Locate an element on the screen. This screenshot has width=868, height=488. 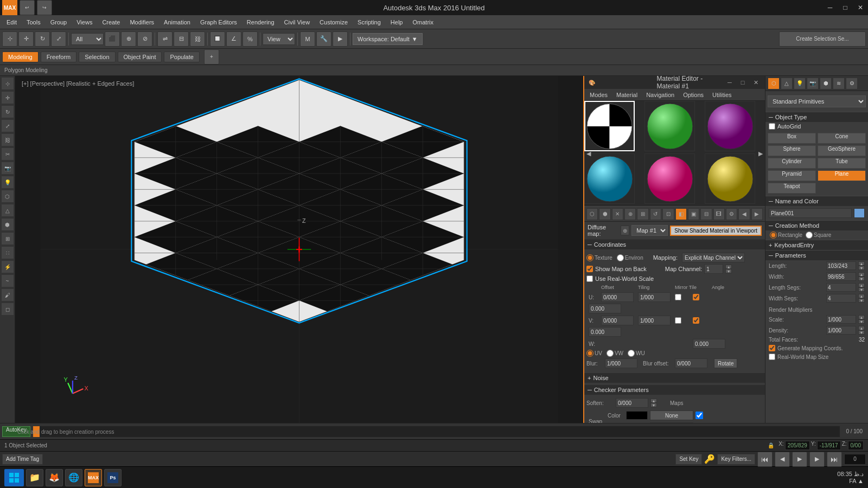
diffuse-map-picker: ⊕ is located at coordinates (625, 230).